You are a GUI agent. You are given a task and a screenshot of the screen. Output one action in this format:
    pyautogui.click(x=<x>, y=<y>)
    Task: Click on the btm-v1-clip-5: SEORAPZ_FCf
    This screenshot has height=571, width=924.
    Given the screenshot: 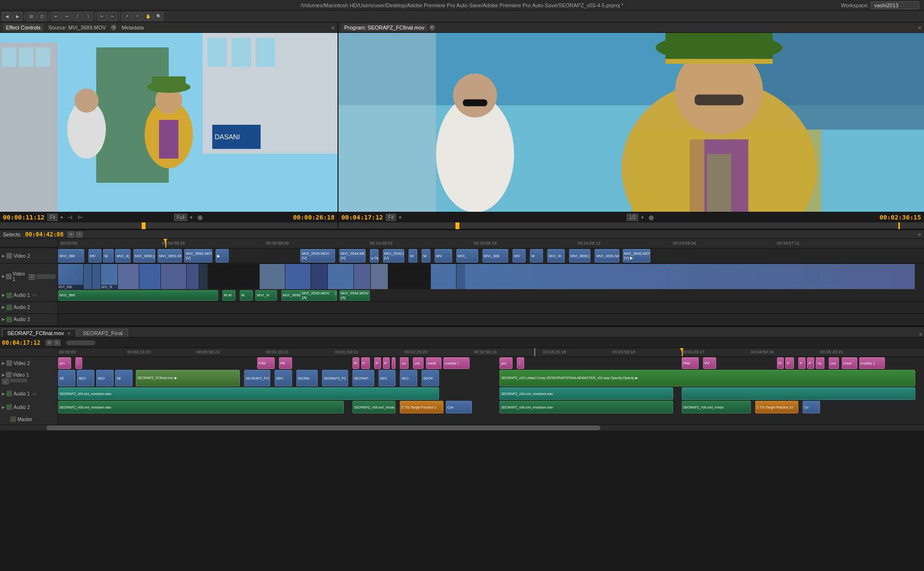 What is the action you would take?
    pyautogui.click(x=257, y=378)
    